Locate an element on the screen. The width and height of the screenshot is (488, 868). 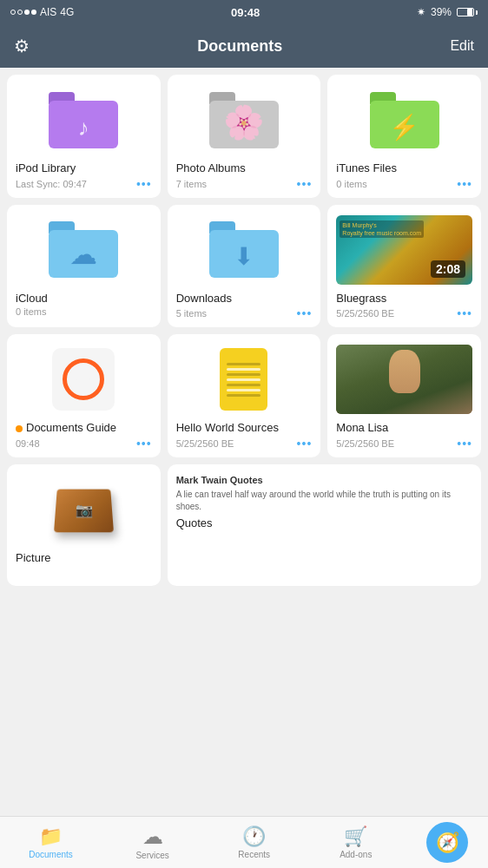
list-item: 🌸 Photo Albums 7 items ••• is located at coordinates (245, 136).